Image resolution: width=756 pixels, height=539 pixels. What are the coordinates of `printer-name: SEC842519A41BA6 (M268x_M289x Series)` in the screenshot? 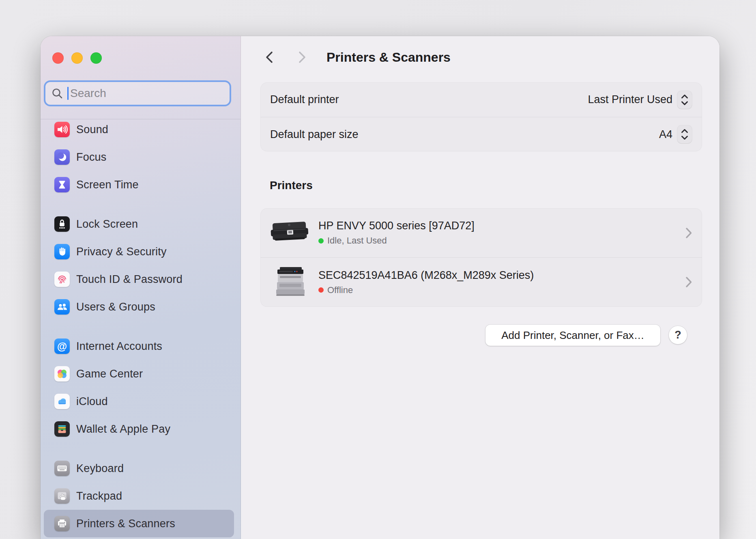 It's located at (426, 275).